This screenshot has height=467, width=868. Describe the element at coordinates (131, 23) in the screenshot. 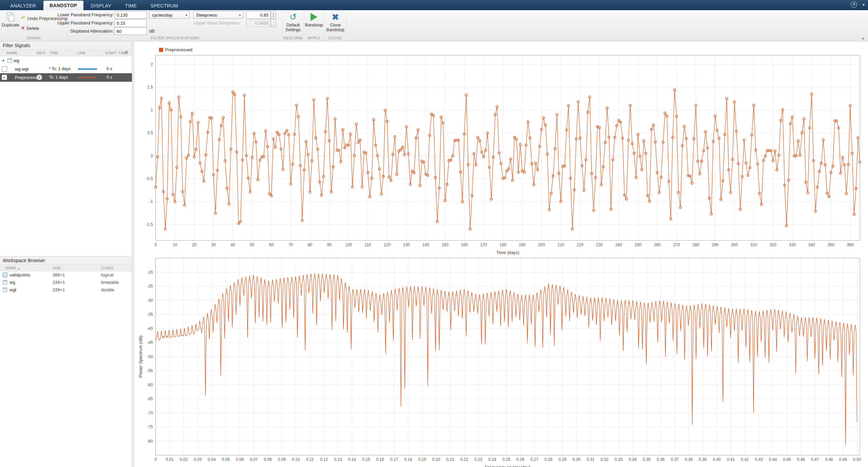

I see `upper-passband-input` at that location.